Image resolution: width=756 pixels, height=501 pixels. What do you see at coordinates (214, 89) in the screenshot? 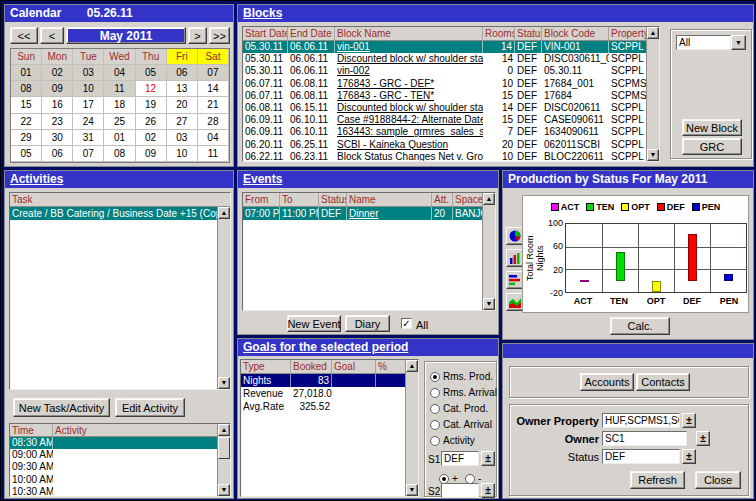
I see `calendar-day: 14` at bounding box center [214, 89].